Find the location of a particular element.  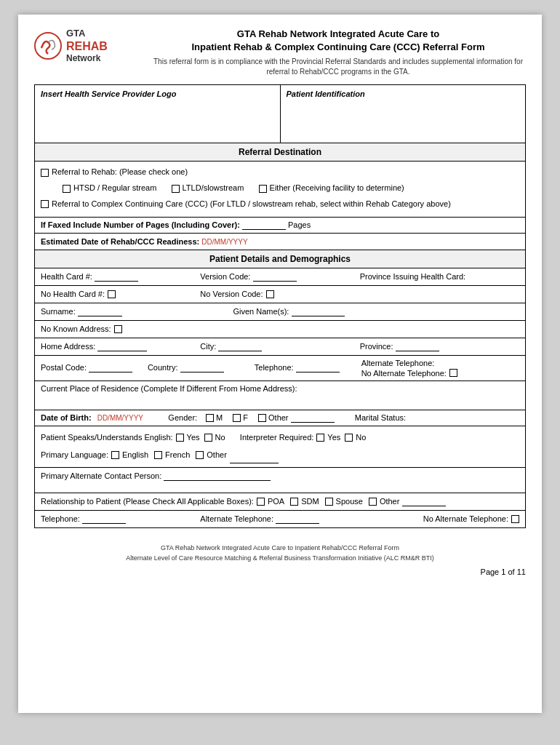

no-health-card-row: No Health Card #: No Version Code: is located at coordinates (280, 295).